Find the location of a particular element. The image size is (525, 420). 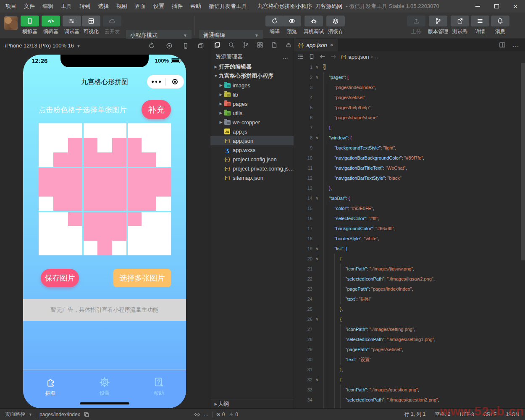

toolbar-button-消息: 消息 is located at coordinates (500, 25).